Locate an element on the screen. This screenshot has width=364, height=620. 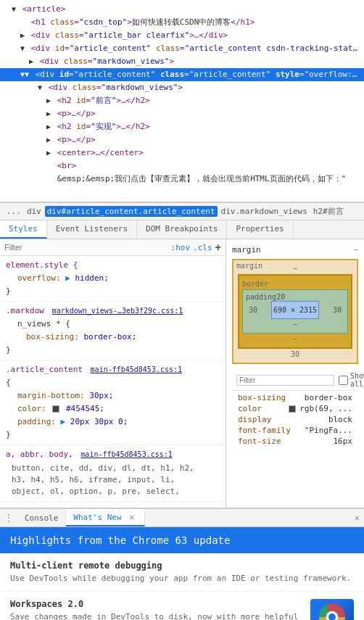
dom-line-h2-front: <h2 id="前言">…</h2> is located at coordinates (182, 101).